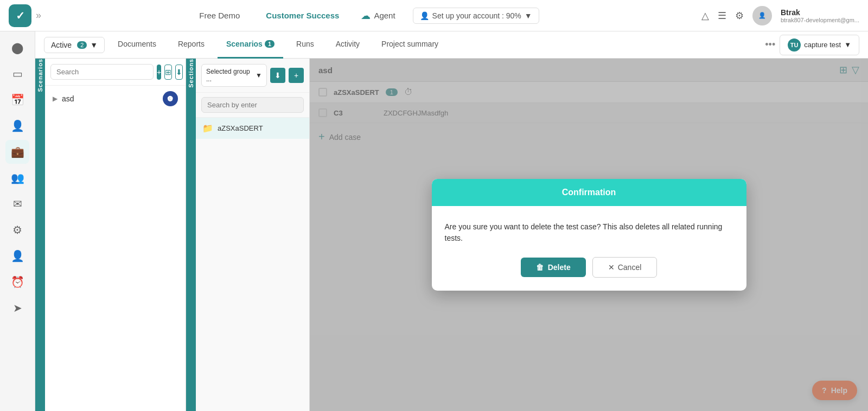  What do you see at coordinates (191, 75) in the screenshot?
I see `sections-vertical-text: Sections` at bounding box center [191, 75].